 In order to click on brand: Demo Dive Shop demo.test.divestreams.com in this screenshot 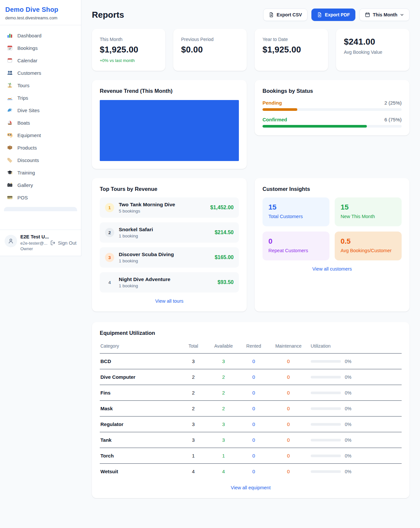, I will do `click(41, 12)`.